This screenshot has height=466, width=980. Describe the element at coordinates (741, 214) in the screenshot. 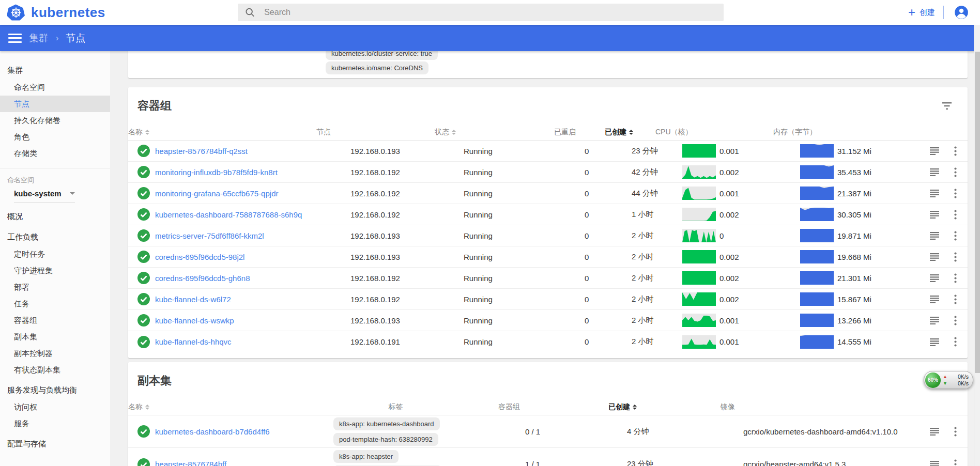

I see `pod-cpu-cell: 0.002` at that location.